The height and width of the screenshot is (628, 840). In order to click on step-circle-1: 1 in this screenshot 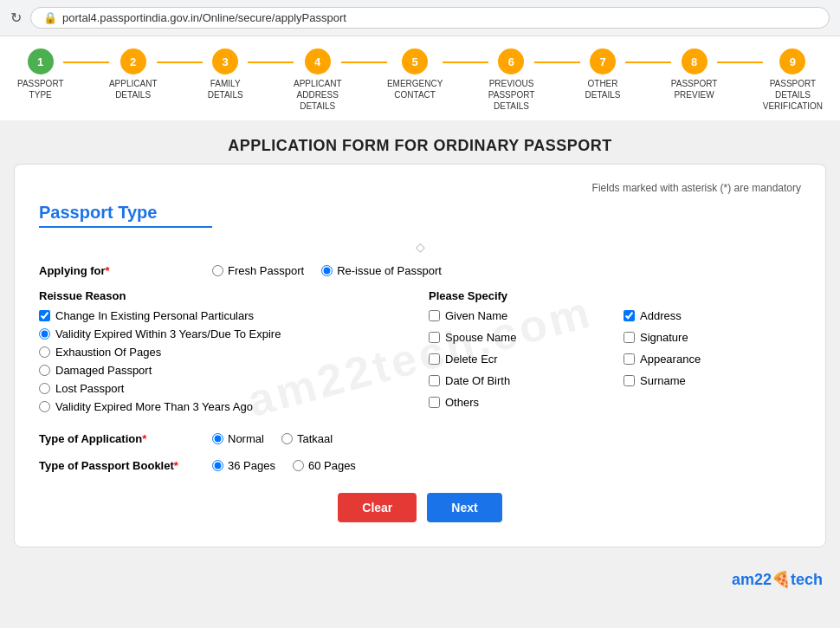, I will do `click(41, 62)`.